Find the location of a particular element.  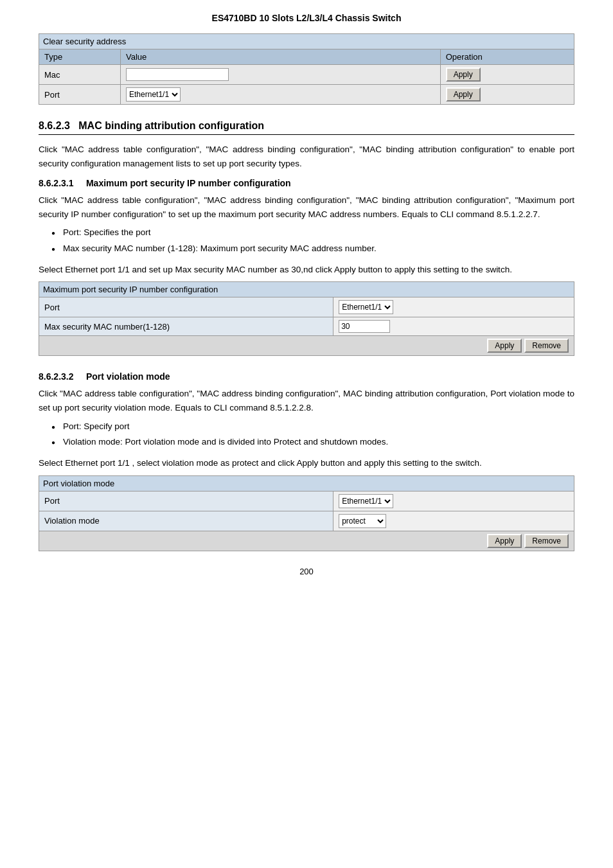

section-86231-number: 8.6.2.3.1 is located at coordinates (57, 183).